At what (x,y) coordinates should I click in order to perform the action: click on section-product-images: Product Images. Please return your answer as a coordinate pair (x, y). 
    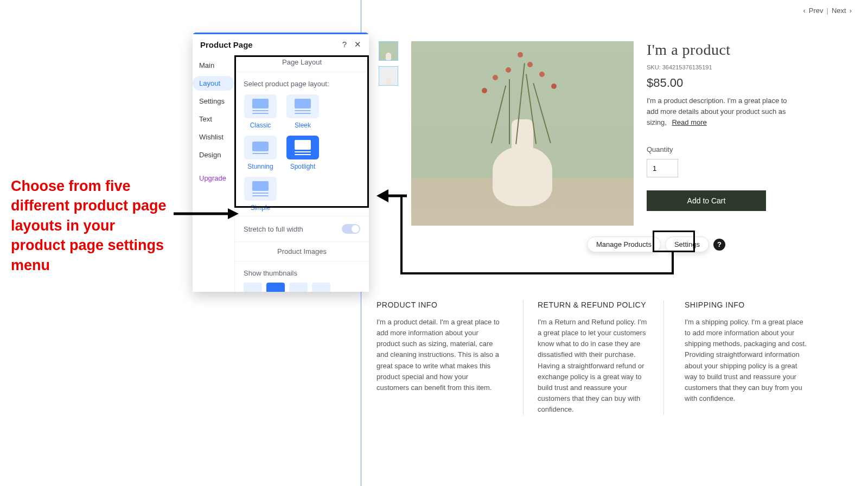
    Looking at the image, I should click on (302, 252).